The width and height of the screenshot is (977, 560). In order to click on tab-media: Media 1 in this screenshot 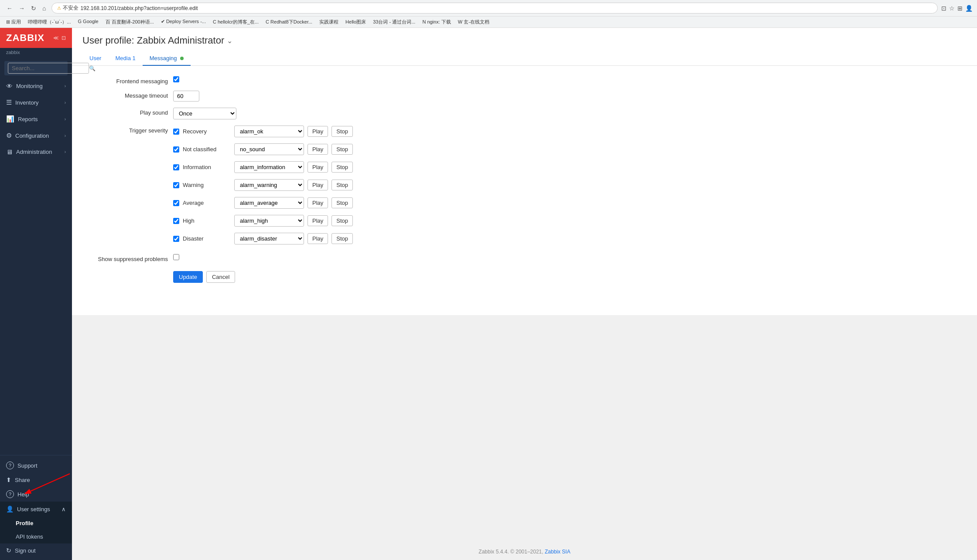, I will do `click(125, 58)`.